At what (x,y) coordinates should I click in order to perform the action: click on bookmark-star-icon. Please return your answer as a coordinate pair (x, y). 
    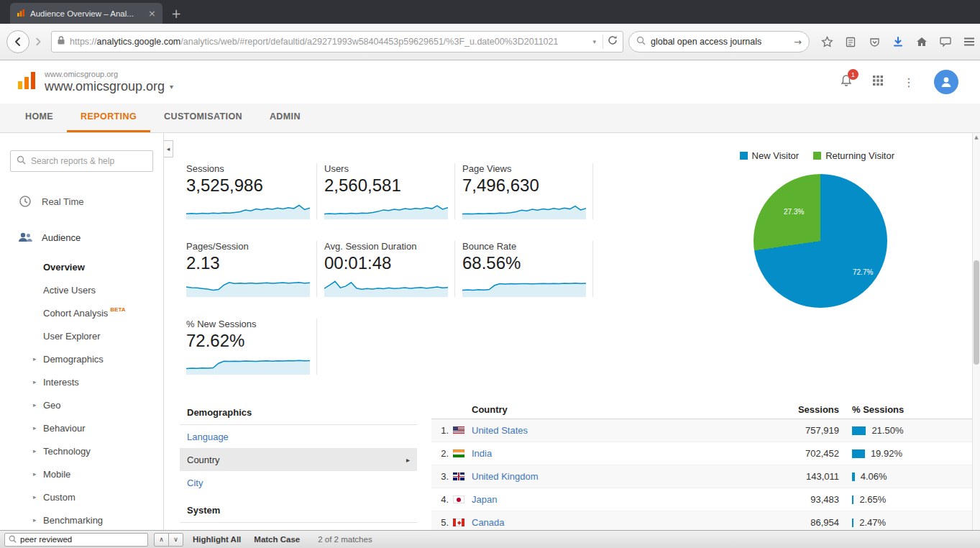
    Looking at the image, I should click on (827, 42).